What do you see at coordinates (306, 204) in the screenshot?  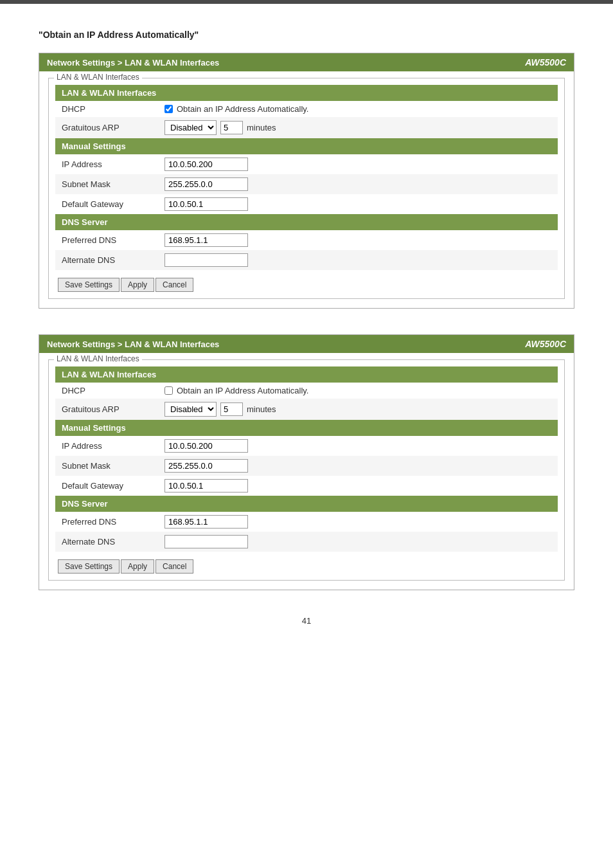 I see `panel-1-gateway-row: Default Gateway` at bounding box center [306, 204].